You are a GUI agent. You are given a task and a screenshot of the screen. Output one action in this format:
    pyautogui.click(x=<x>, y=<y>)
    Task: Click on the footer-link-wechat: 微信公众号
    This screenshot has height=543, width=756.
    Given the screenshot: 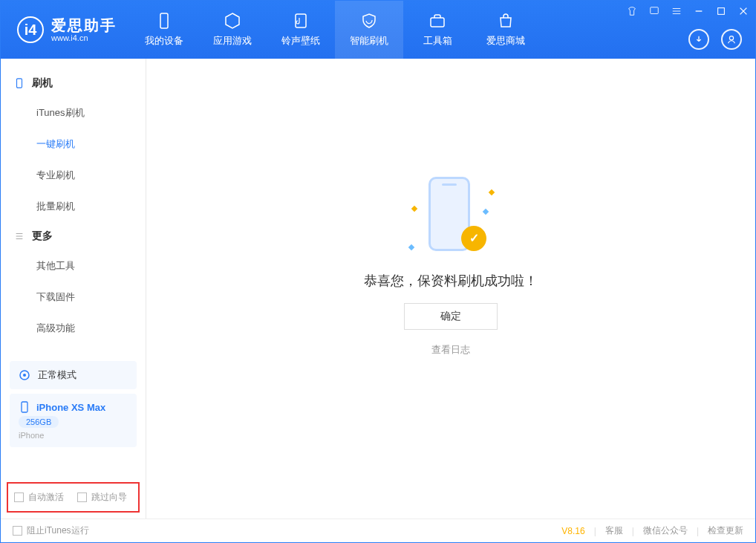 What is the action you would take?
    pyautogui.click(x=665, y=530)
    